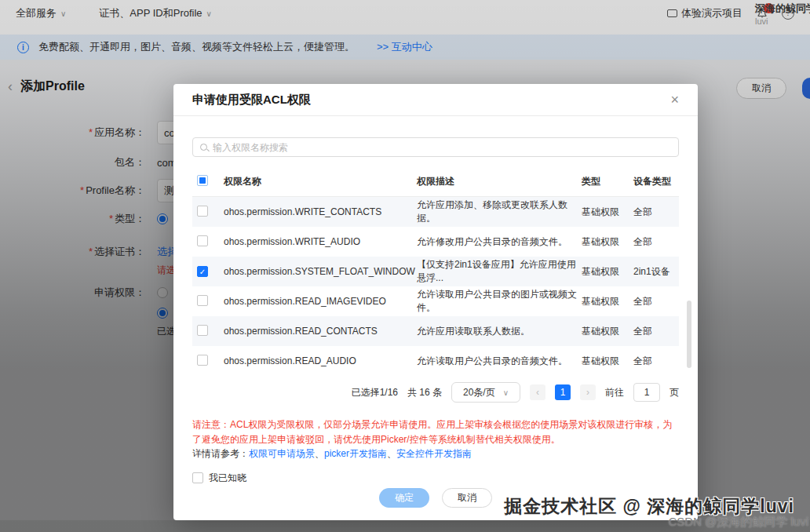 The height and width of the screenshot is (532, 810). What do you see at coordinates (320, 271) in the screenshot?
I see `permission-name: ohos.permission.SYSTEM_FLOAT_WINDOW` at bounding box center [320, 271].